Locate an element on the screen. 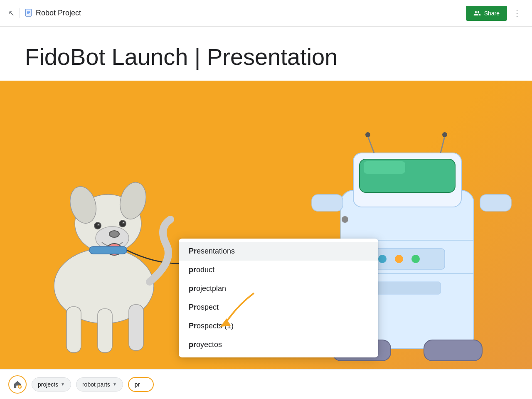  dropdown-item-rest: oduct is located at coordinates (205, 270).